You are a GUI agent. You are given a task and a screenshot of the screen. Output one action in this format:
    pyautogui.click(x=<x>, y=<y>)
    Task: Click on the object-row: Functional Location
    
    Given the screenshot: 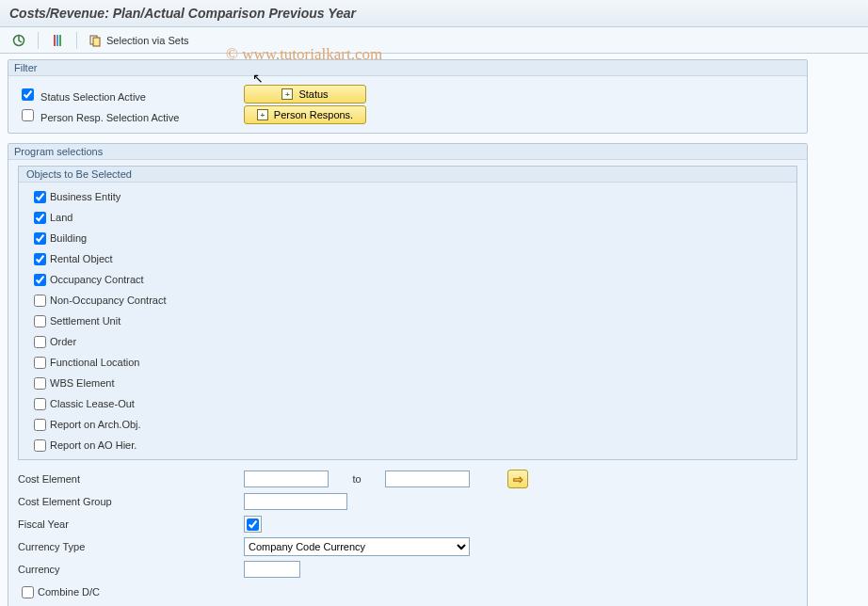 What is the action you would take?
    pyautogui.click(x=408, y=362)
    